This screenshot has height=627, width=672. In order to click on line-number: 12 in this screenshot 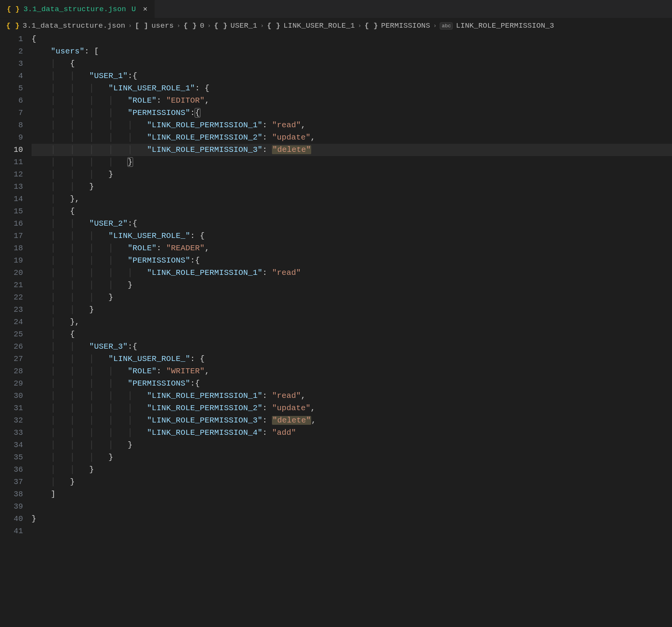, I will do `click(12, 175)`.